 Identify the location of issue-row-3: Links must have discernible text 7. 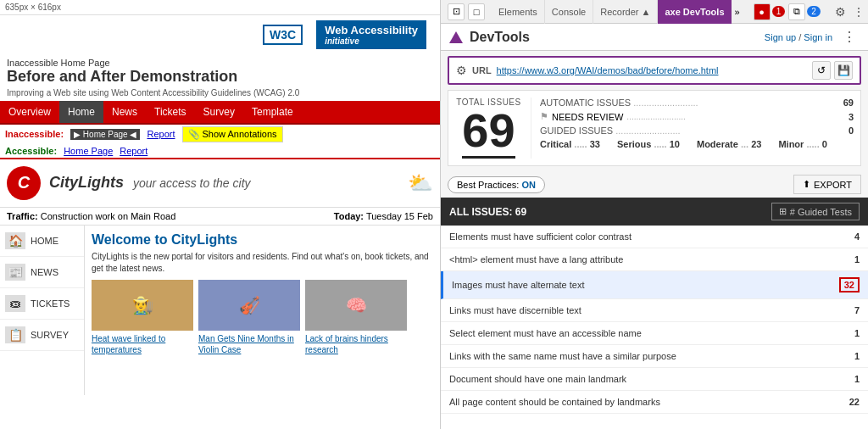
(654, 310).